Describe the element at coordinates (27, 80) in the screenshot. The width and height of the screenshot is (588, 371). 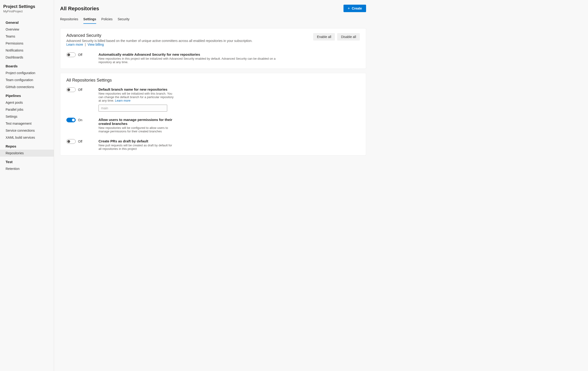
I see `sidebar-item-team-configuration: Team configuration` at that location.